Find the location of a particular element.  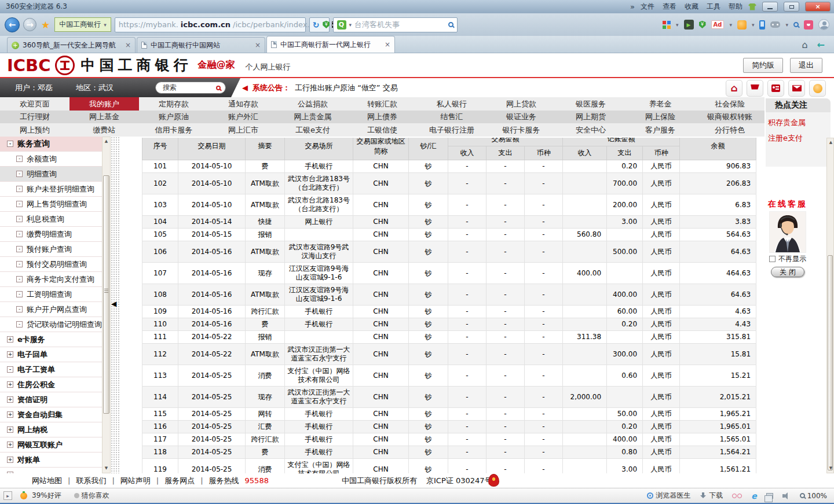

sidebar-toggle-icon: ▸ is located at coordinates (8, 495).